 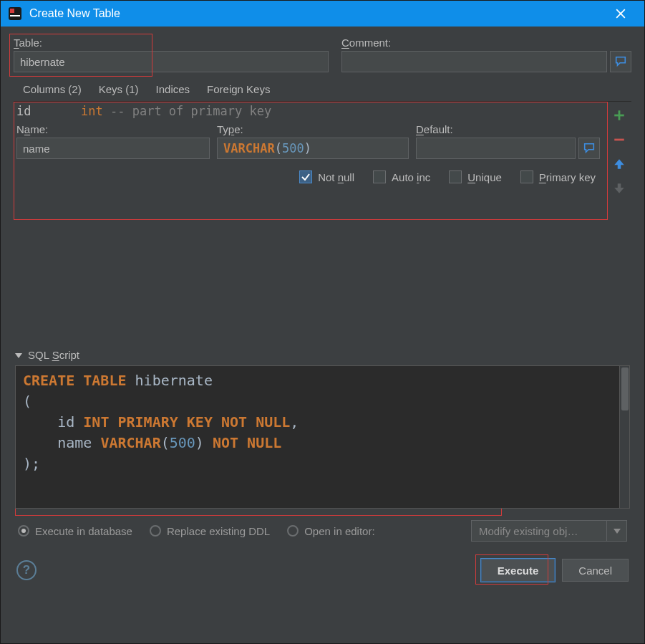 What do you see at coordinates (558, 177) in the screenshot?
I see `primarykey-checkbox: Primary key` at bounding box center [558, 177].